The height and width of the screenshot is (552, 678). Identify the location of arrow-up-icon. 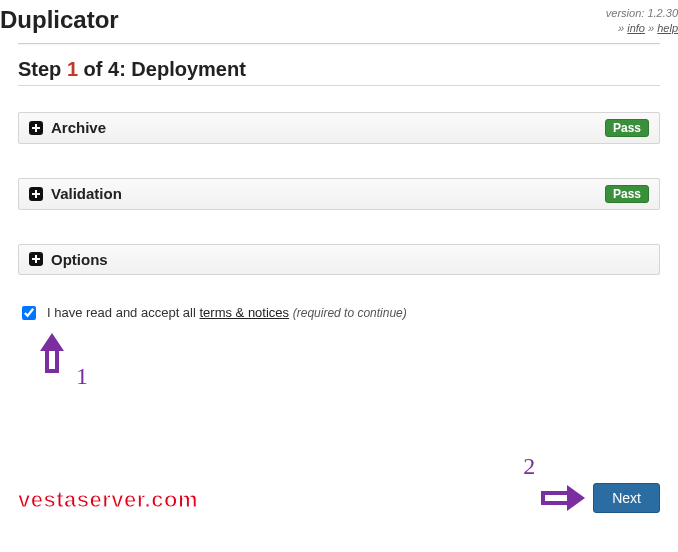
(52, 342).